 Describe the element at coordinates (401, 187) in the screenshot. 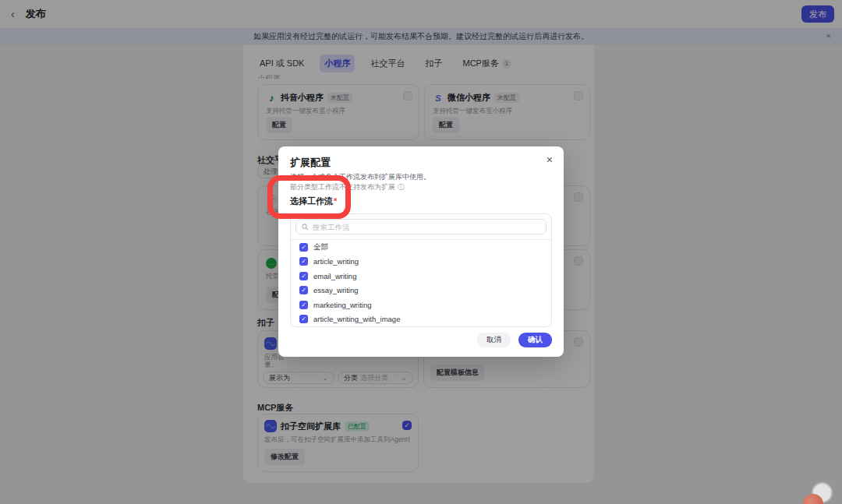

I see `info-icon: ⓘ` at that location.